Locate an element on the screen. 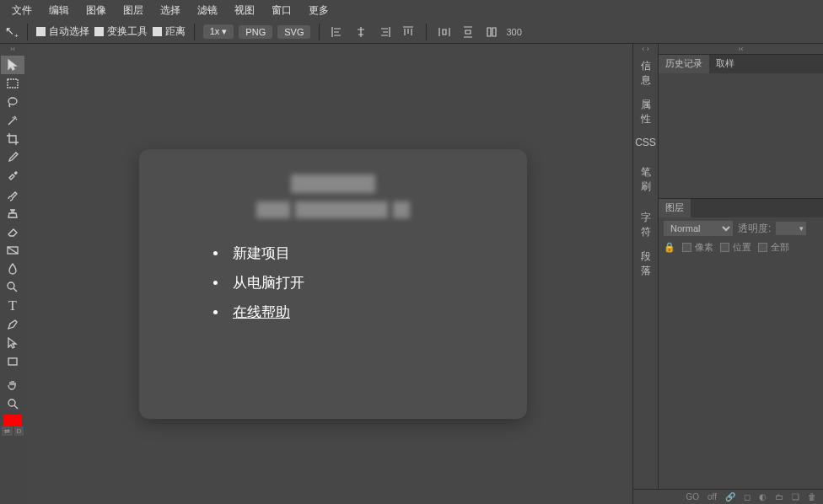 The height and width of the screenshot is (504, 823). distance-checkbox: 距离 is located at coordinates (169, 32).